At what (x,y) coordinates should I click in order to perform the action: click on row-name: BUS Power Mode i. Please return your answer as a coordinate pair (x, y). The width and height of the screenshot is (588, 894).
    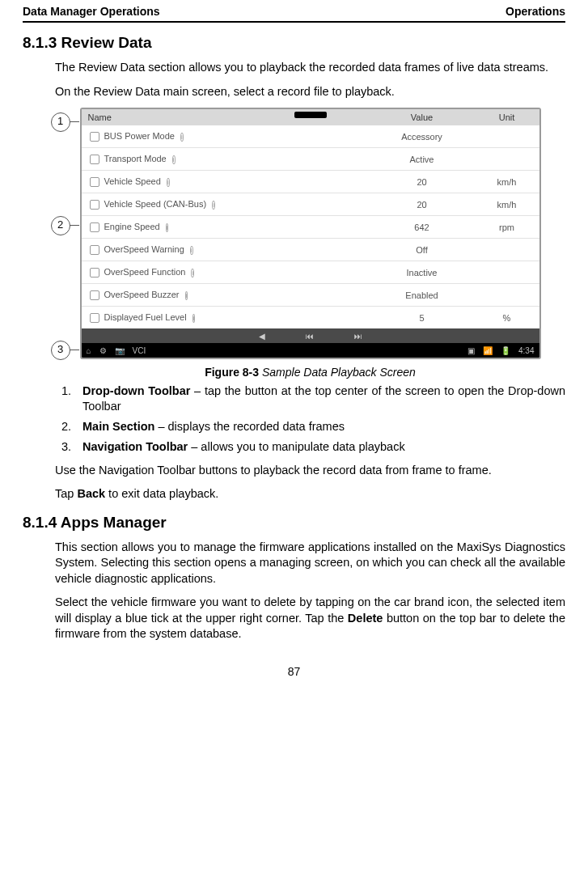
    Looking at the image, I should click on (237, 136).